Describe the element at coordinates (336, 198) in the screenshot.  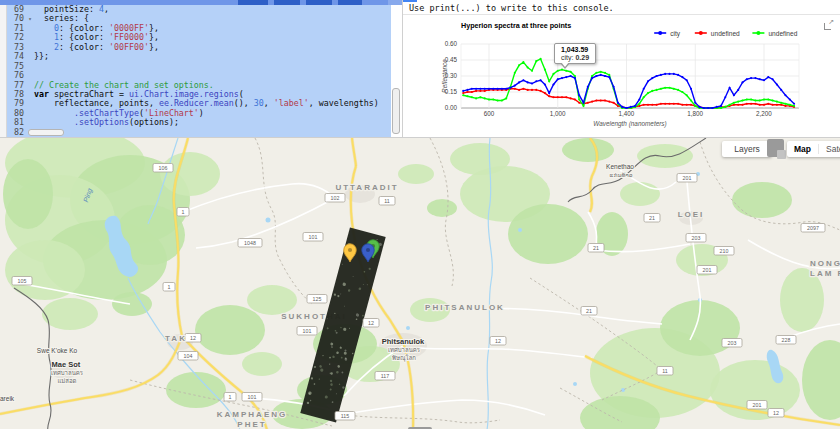
I see `svg-text: 102` at that location.